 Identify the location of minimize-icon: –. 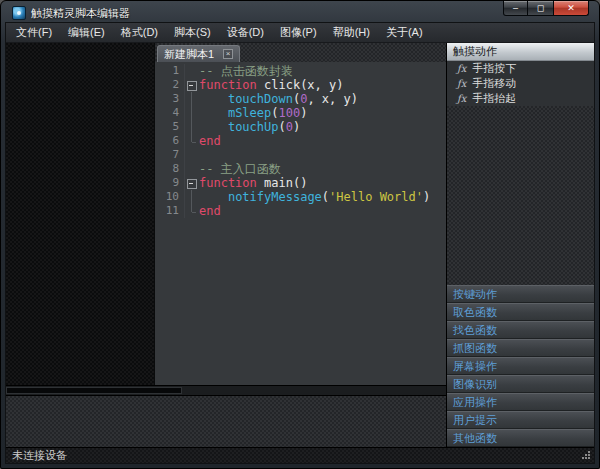
(516, 8).